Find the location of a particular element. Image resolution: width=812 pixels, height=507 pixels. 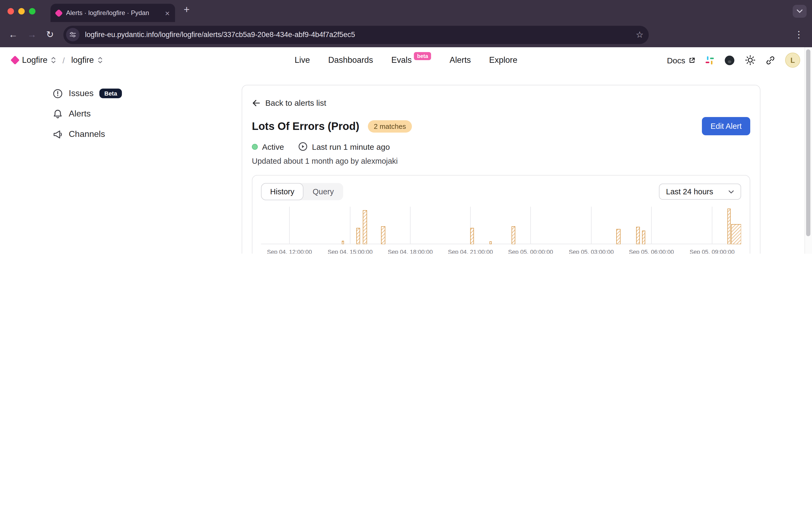

project-name: logfire is located at coordinates (83, 60).